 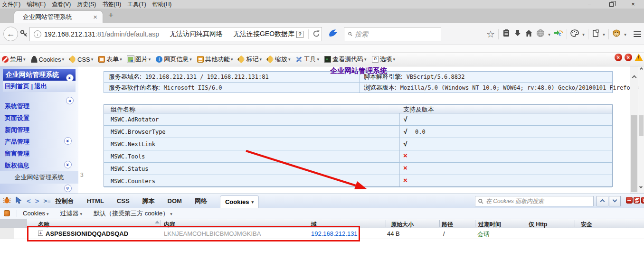 I want to click on palette-icon, so click(x=575, y=34).